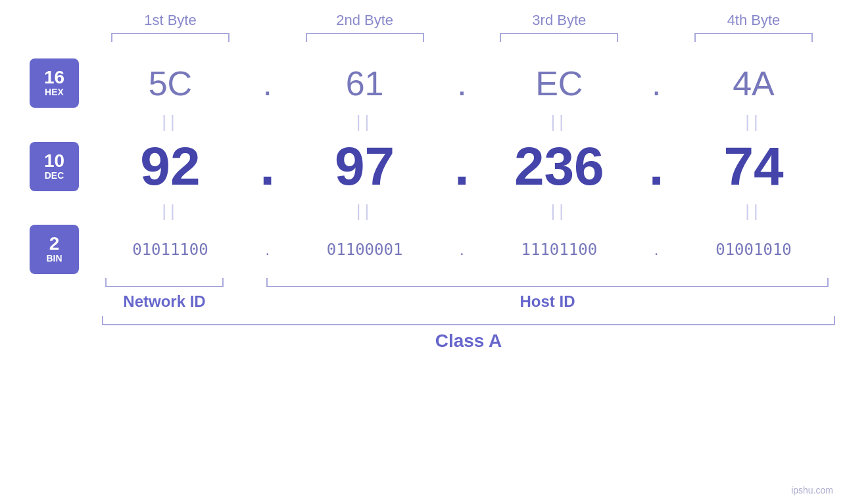 The image size is (845, 504). I want to click on spacer-class, so click(51, 334).